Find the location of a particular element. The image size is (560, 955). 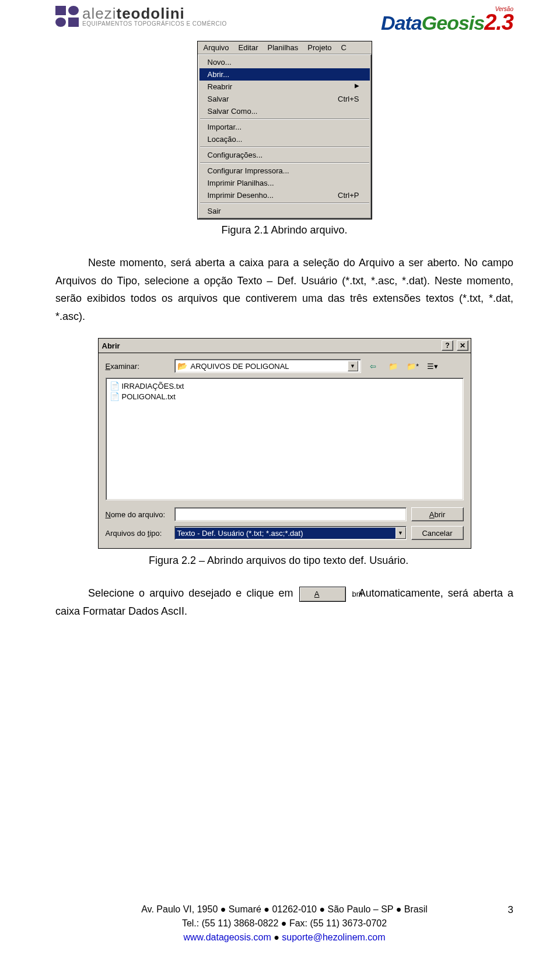

menubar-planilhas: Planilhas is located at coordinates (284, 48).